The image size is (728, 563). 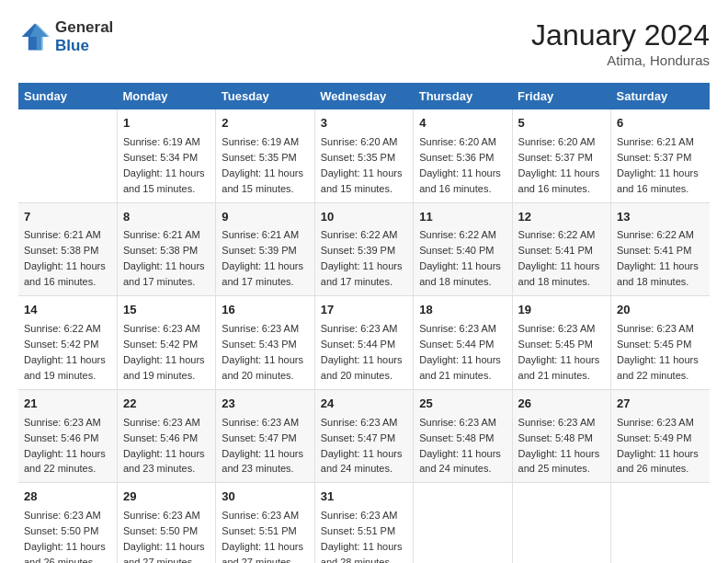 What do you see at coordinates (68, 436) in the screenshot?
I see `calendar-cell: 21Sunrise: 6:23 AMSunset: 5:46 PMDayligh…` at bounding box center [68, 436].